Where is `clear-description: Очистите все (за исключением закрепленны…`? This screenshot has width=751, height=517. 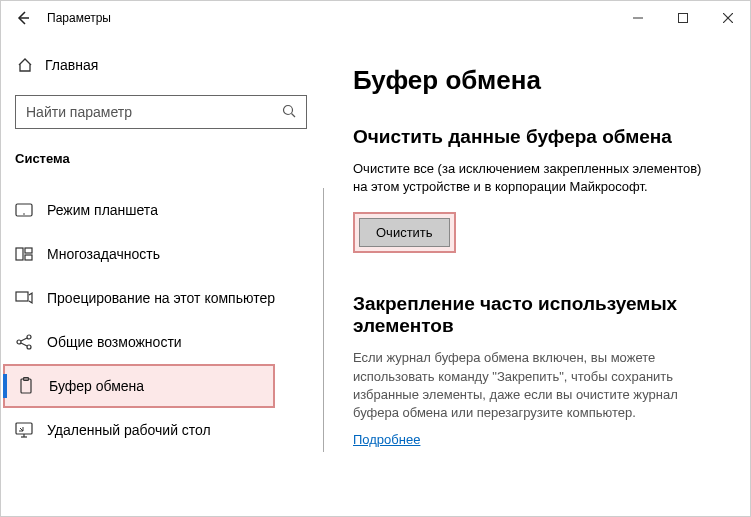
clear-description: Очистите все (за исключением закрепленны… is located at coordinates (533, 178).